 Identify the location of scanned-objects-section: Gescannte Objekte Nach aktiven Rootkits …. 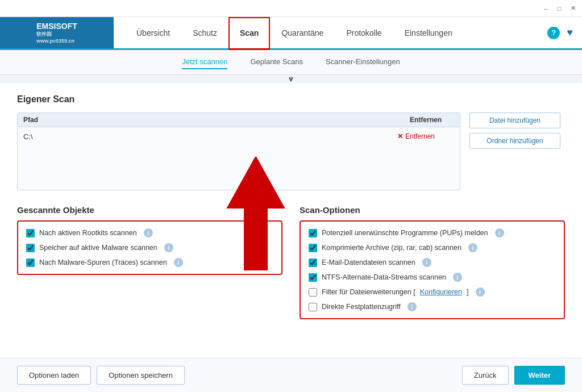
(150, 262).